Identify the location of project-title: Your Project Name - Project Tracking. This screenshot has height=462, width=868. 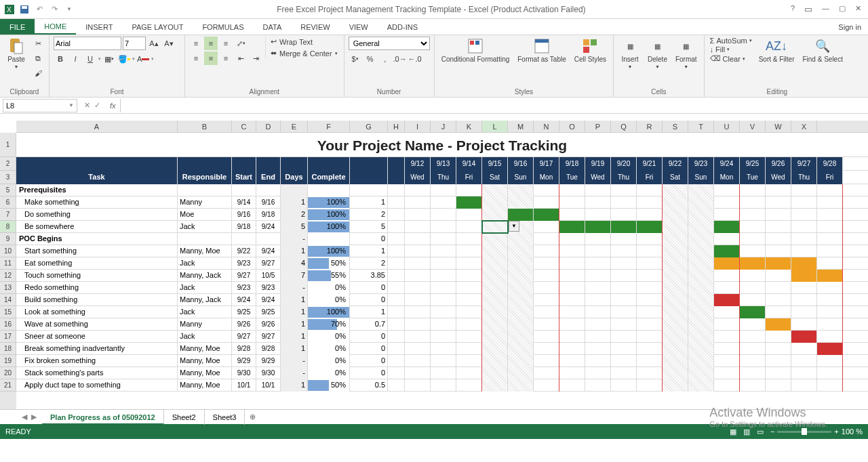
(442, 145).